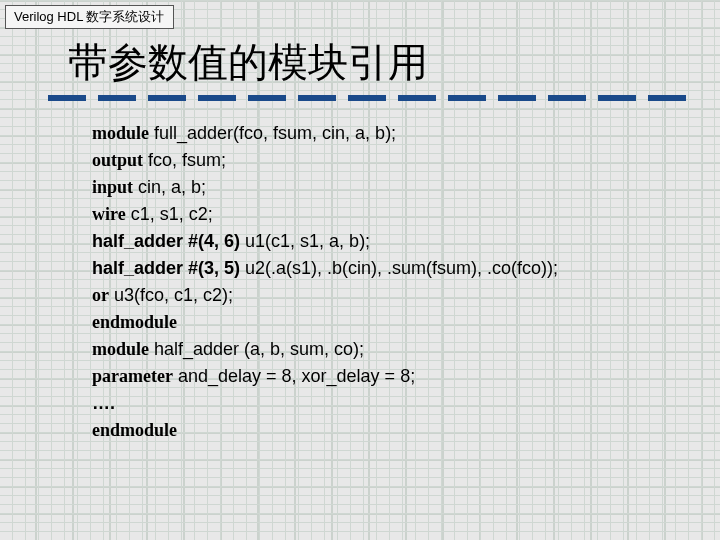 Image resolution: width=720 pixels, height=540 pixels. What do you see at coordinates (325, 160) in the screenshot?
I see `code-line: output fco, fsum;` at bounding box center [325, 160].